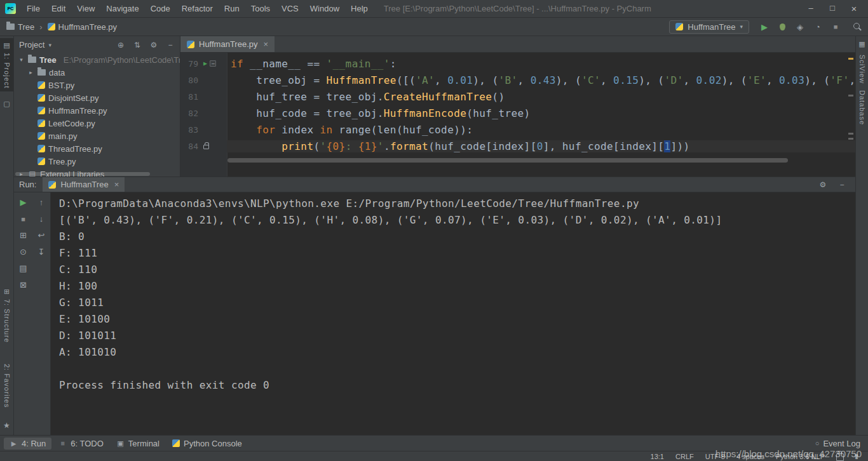 Image resolution: width=868 pixels, height=461 pixels. Describe the element at coordinates (41, 202) in the screenshot. I see `up-stack-icon` at that location.